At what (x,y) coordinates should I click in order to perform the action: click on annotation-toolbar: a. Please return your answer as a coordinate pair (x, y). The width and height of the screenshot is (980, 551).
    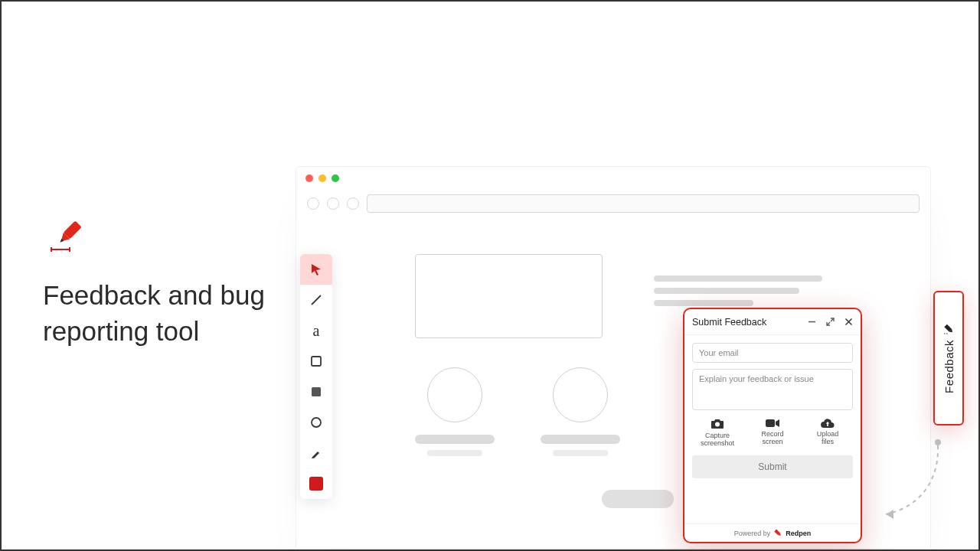
    Looking at the image, I should click on (316, 377).